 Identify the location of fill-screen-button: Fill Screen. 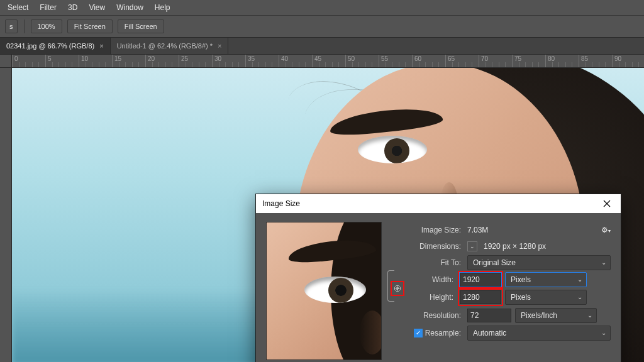
(141, 26).